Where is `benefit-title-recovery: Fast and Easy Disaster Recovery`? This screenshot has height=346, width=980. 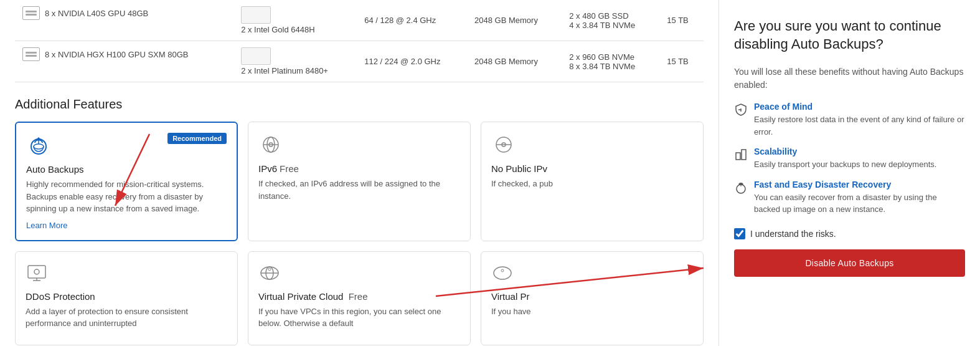 benefit-title-recovery: Fast and Easy Disaster Recovery is located at coordinates (859, 185).